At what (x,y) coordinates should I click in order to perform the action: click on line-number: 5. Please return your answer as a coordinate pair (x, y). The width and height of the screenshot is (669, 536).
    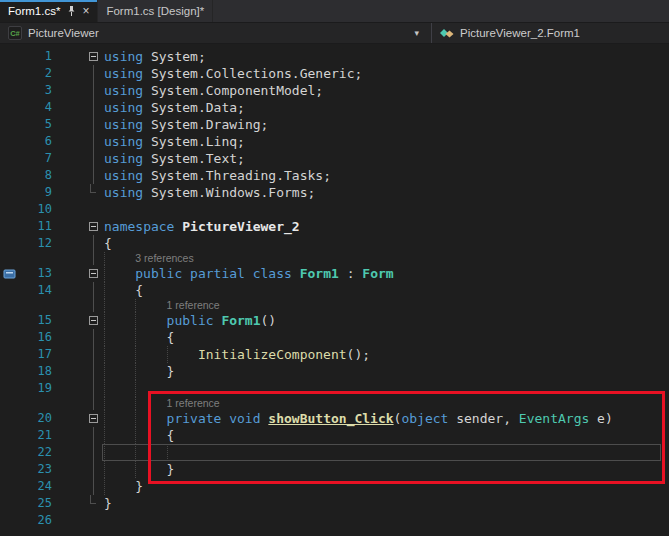
    Looking at the image, I should click on (38, 124).